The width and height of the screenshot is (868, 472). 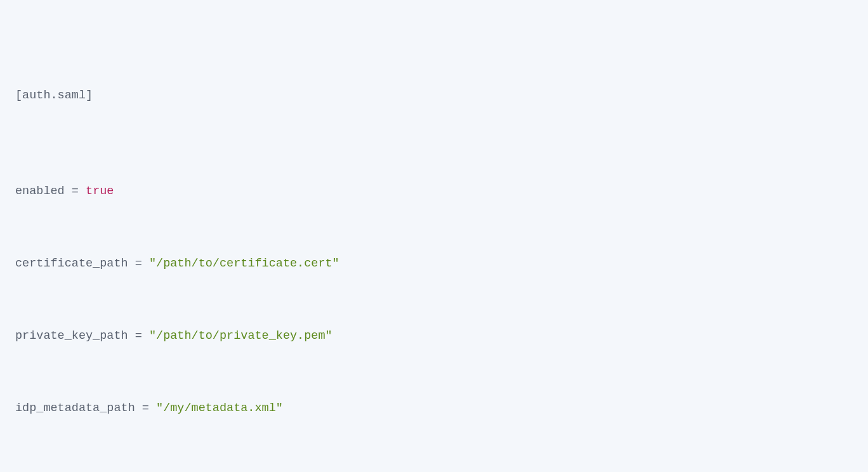 I want to click on config-value: true, so click(x=100, y=192).